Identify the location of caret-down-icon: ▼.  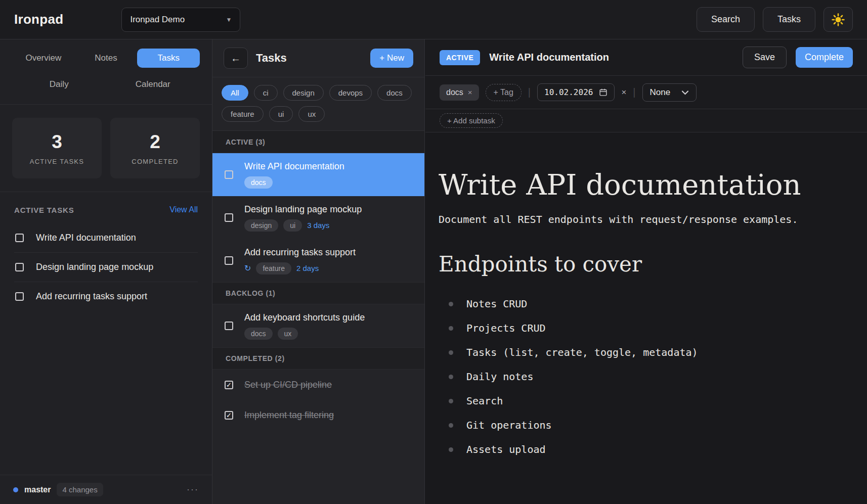
(229, 20).